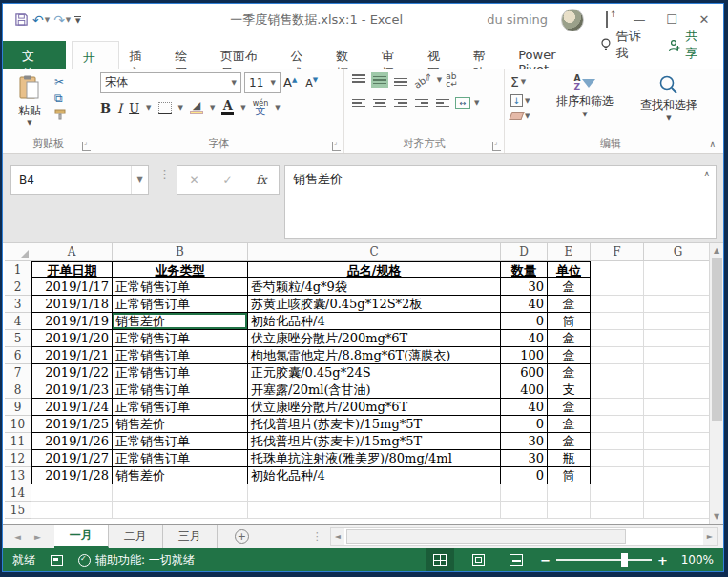 This screenshot has height=577, width=728. Describe the element at coordinates (716, 383) in the screenshot. I see `vertical-scrollbar: ▲ ▼` at that location.